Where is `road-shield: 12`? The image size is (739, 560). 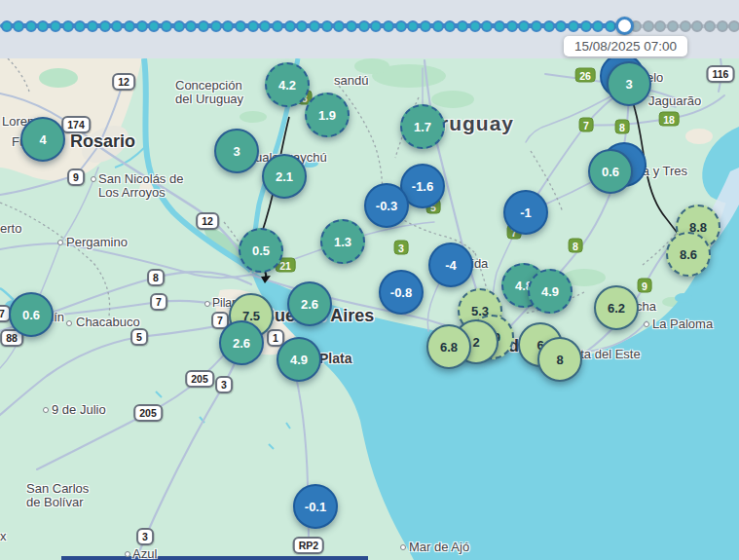 road-shield: 12 is located at coordinates (207, 221).